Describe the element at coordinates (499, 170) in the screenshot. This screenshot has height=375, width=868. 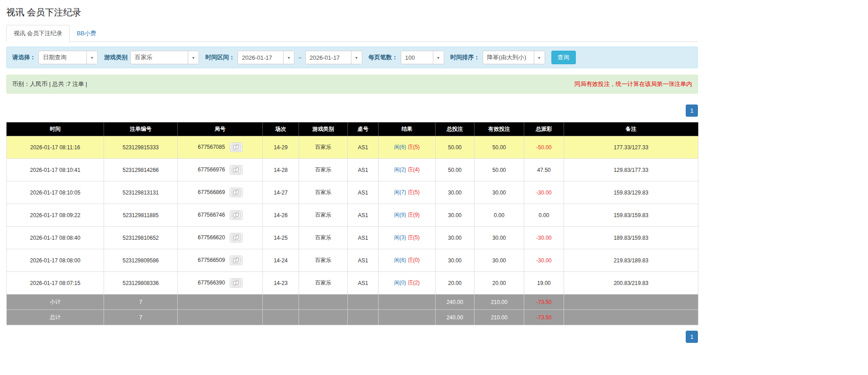
I see `cell-valid-bet: 50.00` at that location.